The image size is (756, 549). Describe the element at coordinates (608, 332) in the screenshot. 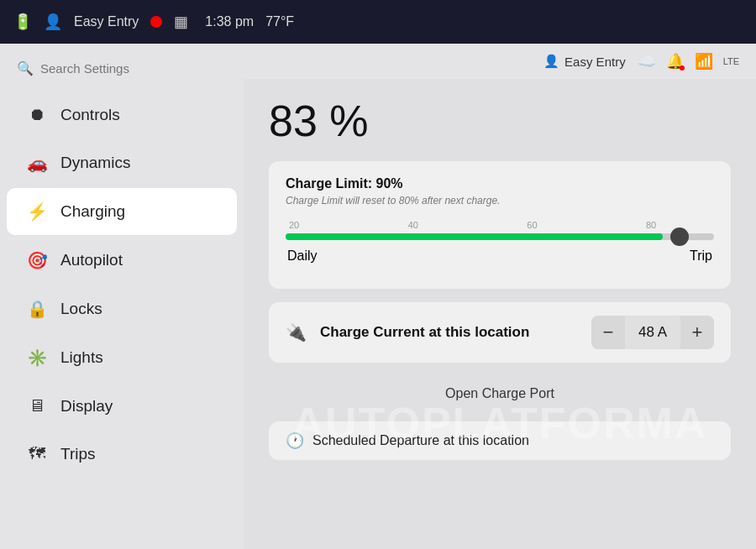

I see `charge-decrement-button: −` at that location.